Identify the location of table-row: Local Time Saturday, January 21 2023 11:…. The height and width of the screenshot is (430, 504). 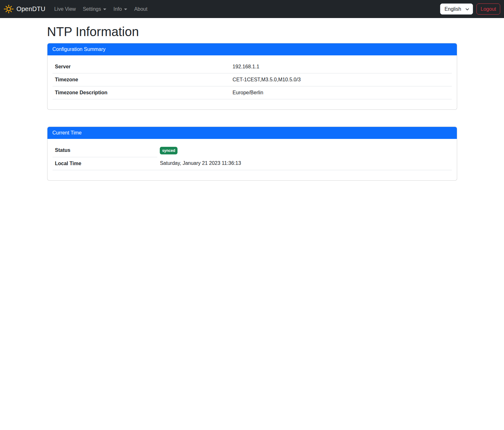
(252, 163).